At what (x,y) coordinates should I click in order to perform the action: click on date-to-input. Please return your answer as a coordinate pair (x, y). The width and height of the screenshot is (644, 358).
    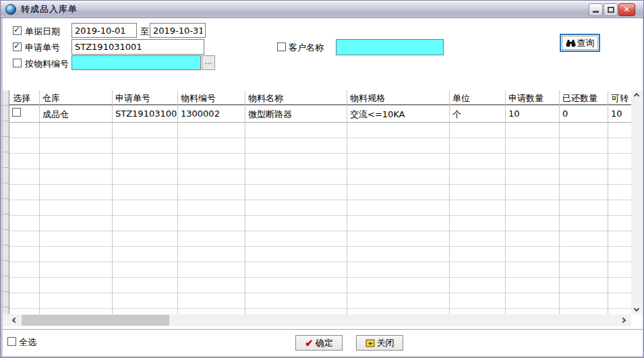
    Looking at the image, I should click on (178, 30).